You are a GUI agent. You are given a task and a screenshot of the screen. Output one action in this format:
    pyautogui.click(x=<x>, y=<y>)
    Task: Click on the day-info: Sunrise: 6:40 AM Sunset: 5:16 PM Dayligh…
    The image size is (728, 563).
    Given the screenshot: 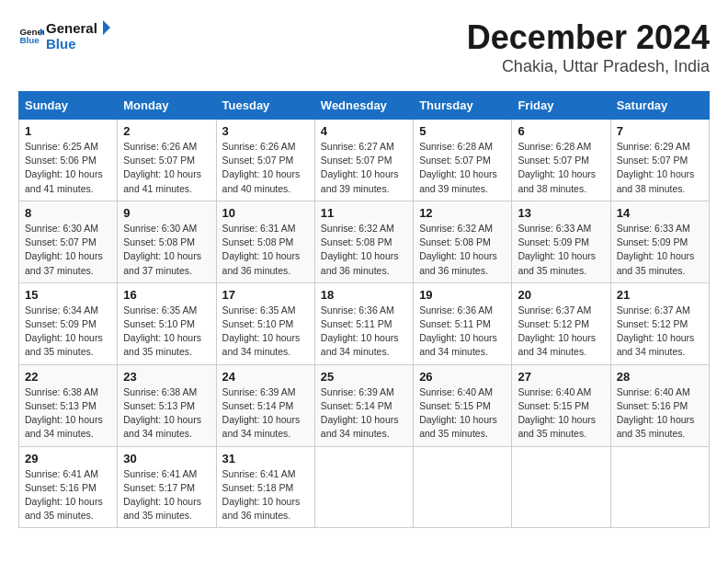 What is the action you would take?
    pyautogui.click(x=660, y=414)
    